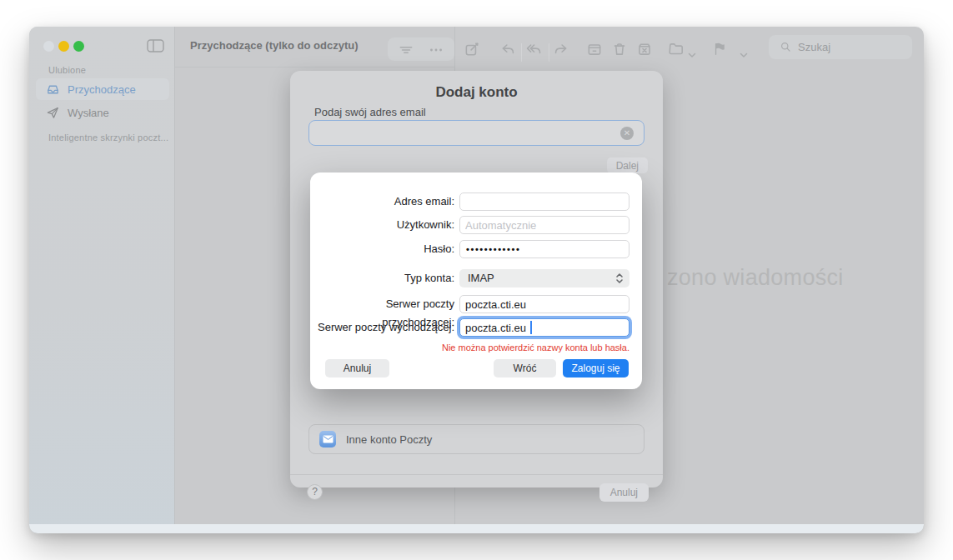 This screenshot has width=953, height=560. What do you see at coordinates (508, 49) in the screenshot?
I see `reply-icon` at bounding box center [508, 49].